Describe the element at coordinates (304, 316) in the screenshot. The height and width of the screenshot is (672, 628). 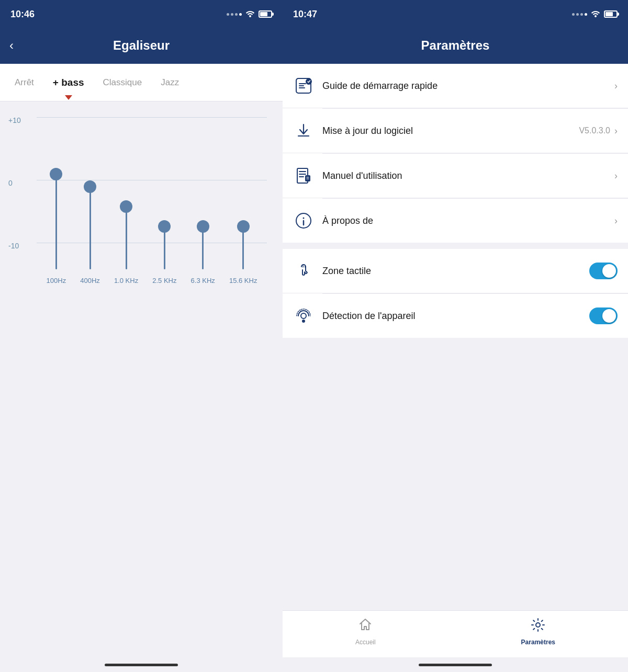
I see `detect-icon` at that location.